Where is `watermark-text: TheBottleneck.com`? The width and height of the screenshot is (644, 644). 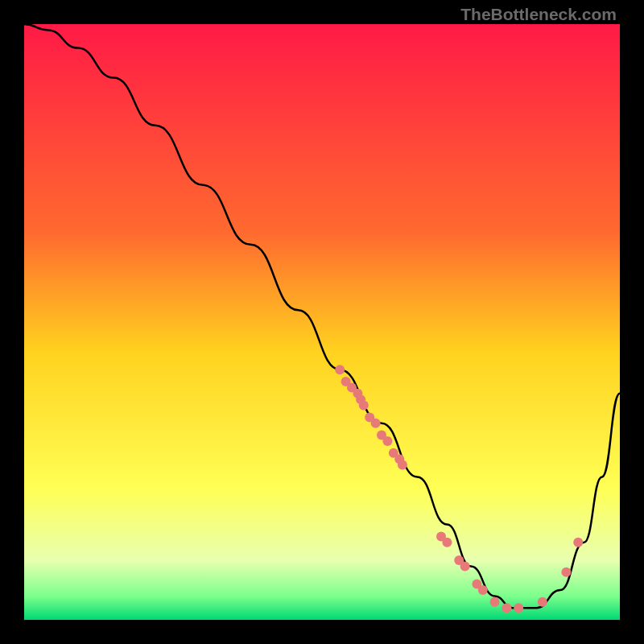
watermark-text: TheBottleneck.com is located at coordinates (539, 14).